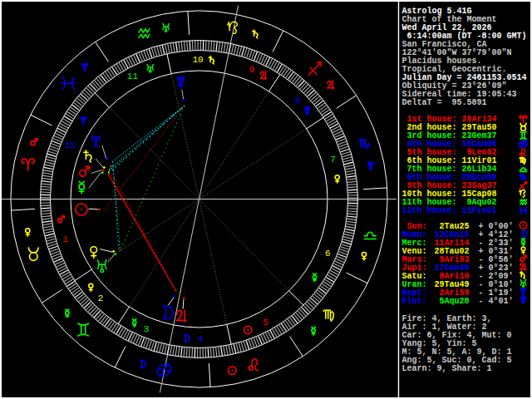 The image size is (532, 399). Describe the element at coordinates (201, 339) in the screenshot. I see `svg-text: 4` at that location.